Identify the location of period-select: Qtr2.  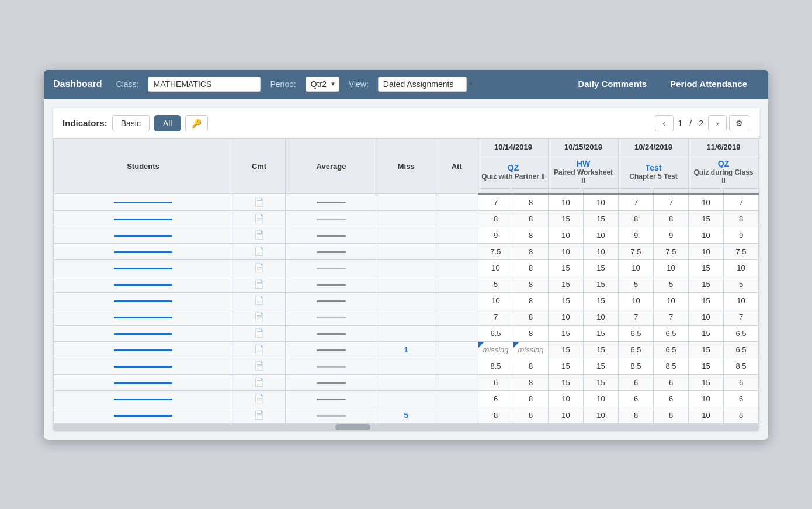
(322, 84).